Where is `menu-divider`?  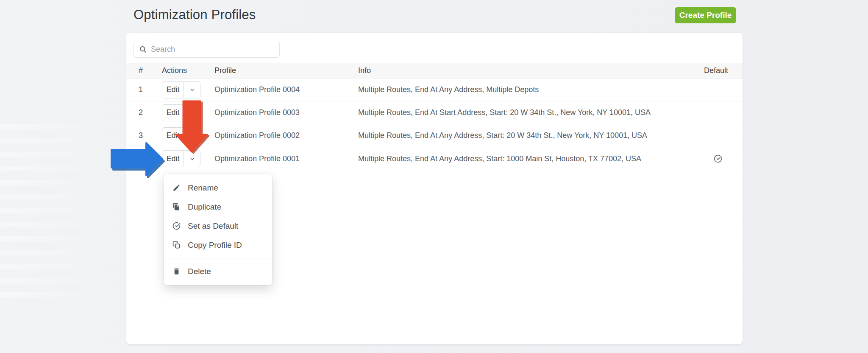 menu-divider is located at coordinates (218, 258).